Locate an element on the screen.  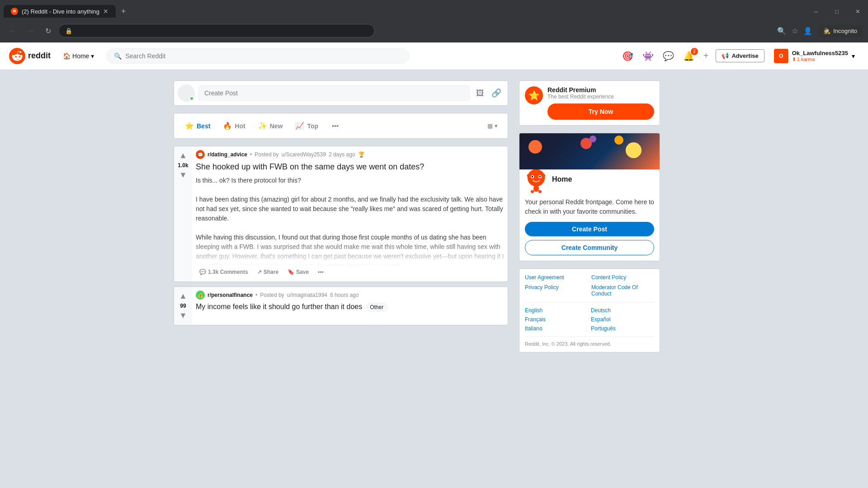
post-card-2: ▲ 99 ▼ 💰 r/personalfinance • Posted by u… is located at coordinates (341, 306).